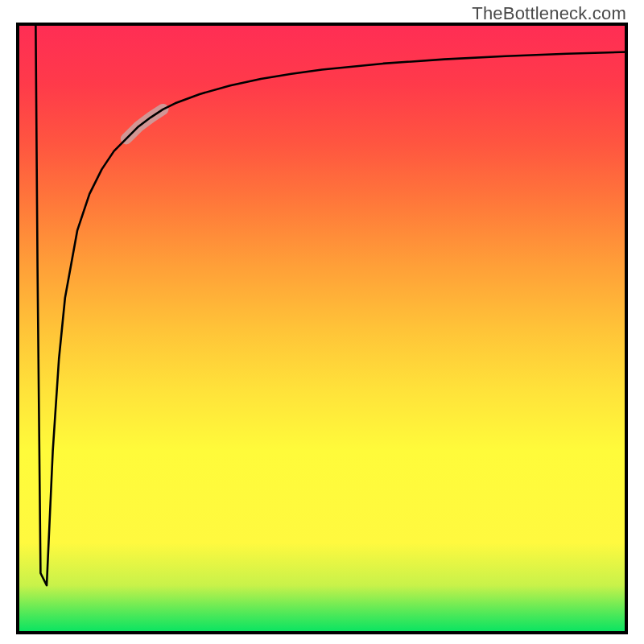 The width and height of the screenshot is (644, 644). Describe the element at coordinates (8, 322) in the screenshot. I see `margin-left` at that location.